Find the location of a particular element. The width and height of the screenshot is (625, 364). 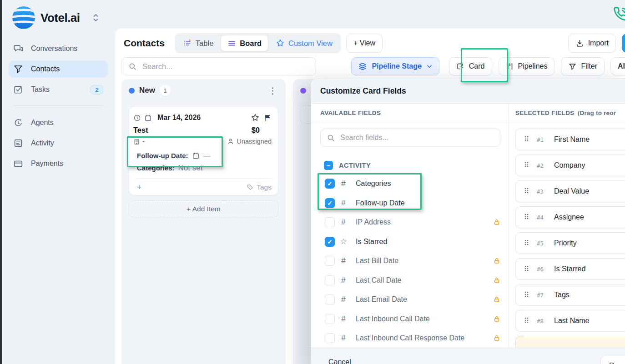

filter-button: Filter is located at coordinates (583, 66).